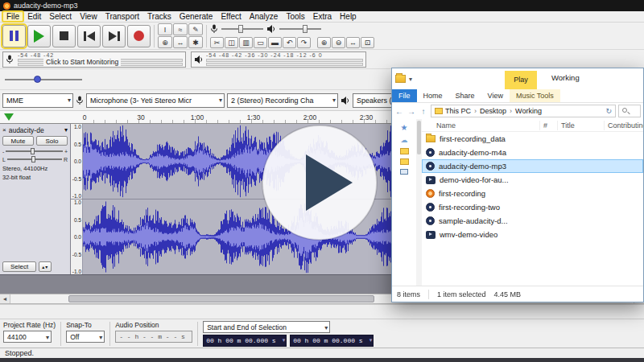  What do you see at coordinates (304, 43) in the screenshot?
I see `edit-button: ↷` at bounding box center [304, 43].